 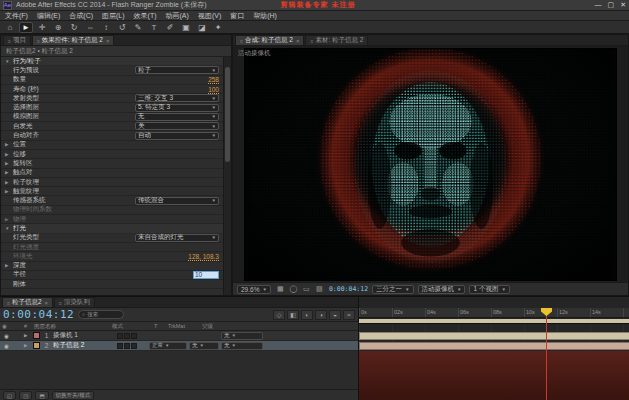 What do you see at coordinates (81, 16) in the screenshot?
I see `menu-item: 合成(C)` at bounding box center [81, 16].